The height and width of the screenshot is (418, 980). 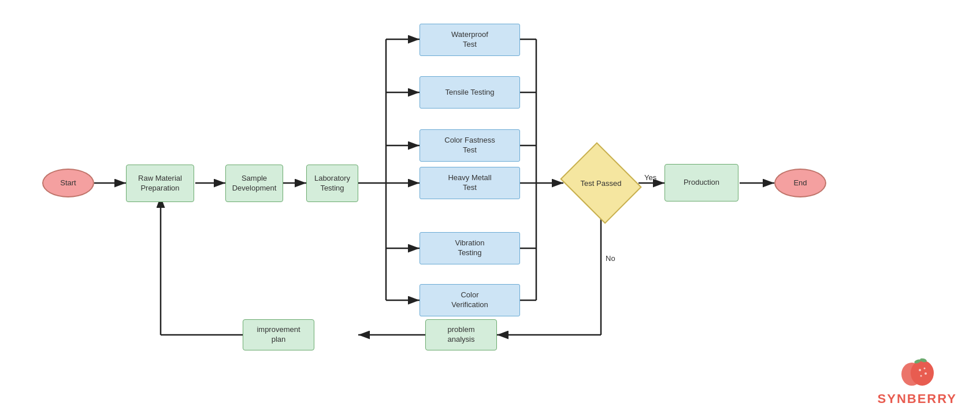 I want to click on heavy-metal-node: Heavy Metall Test, so click(x=470, y=183).